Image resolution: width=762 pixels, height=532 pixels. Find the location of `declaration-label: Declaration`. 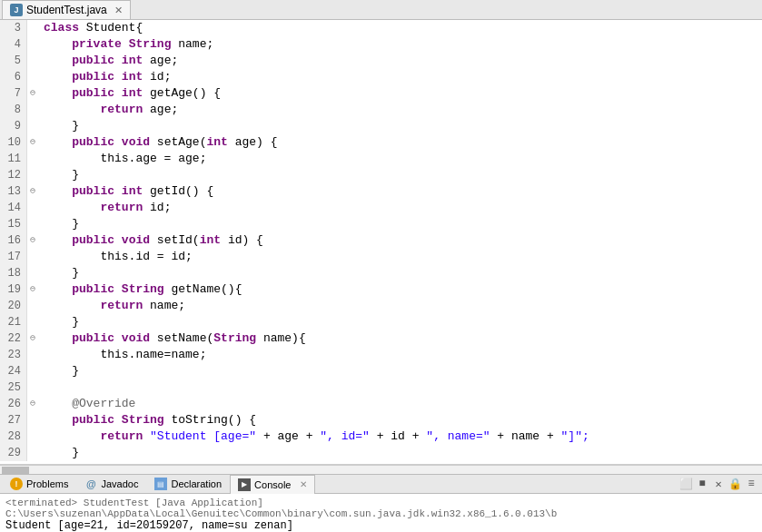

declaration-label: Declaration is located at coordinates (196, 484).